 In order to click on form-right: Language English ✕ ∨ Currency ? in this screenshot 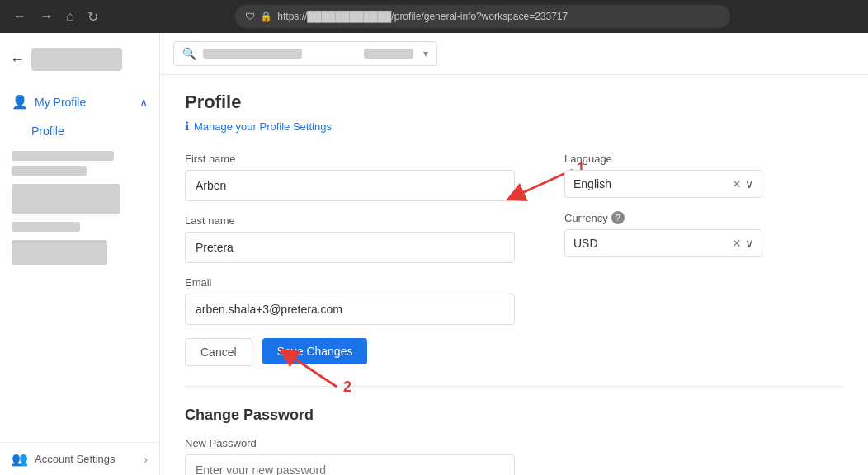, I will do `click(663, 259)`.